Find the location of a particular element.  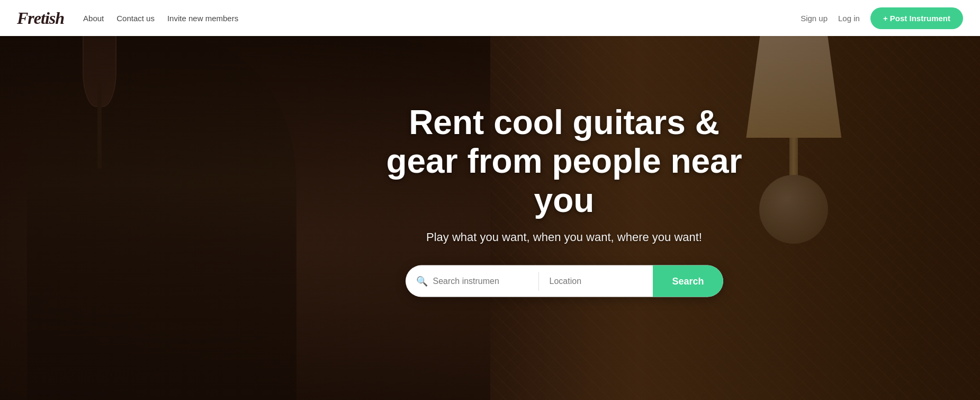

hero-subheadline: Play what you want, when you want, where… is located at coordinates (564, 237).